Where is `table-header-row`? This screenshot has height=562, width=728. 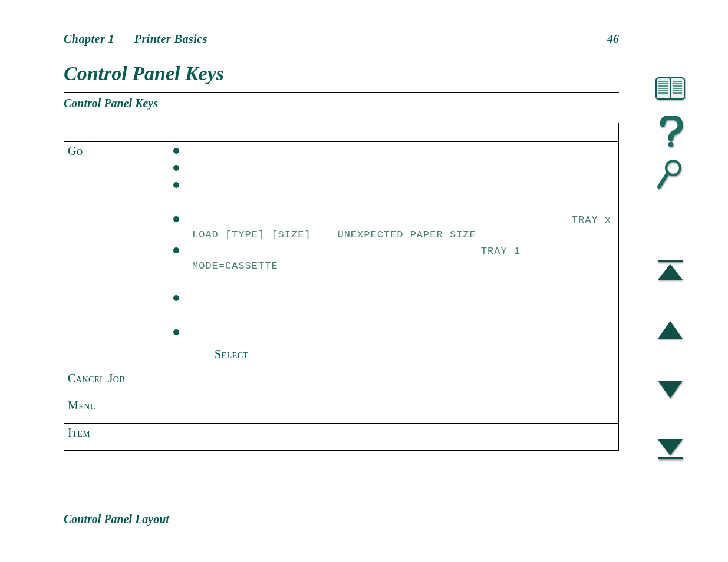
table-header-row is located at coordinates (342, 133).